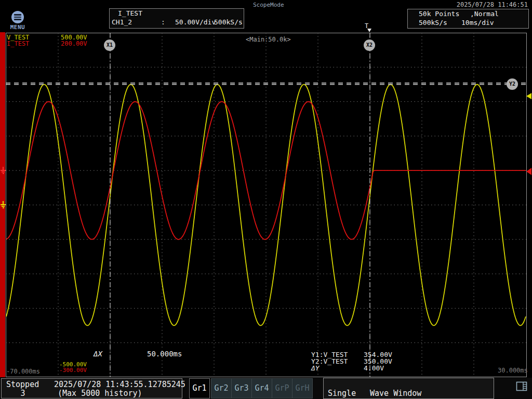 This screenshot has height=399, width=532. Describe the element at coordinates (23, 393) in the screenshot. I see `history-count: 3` at that location.